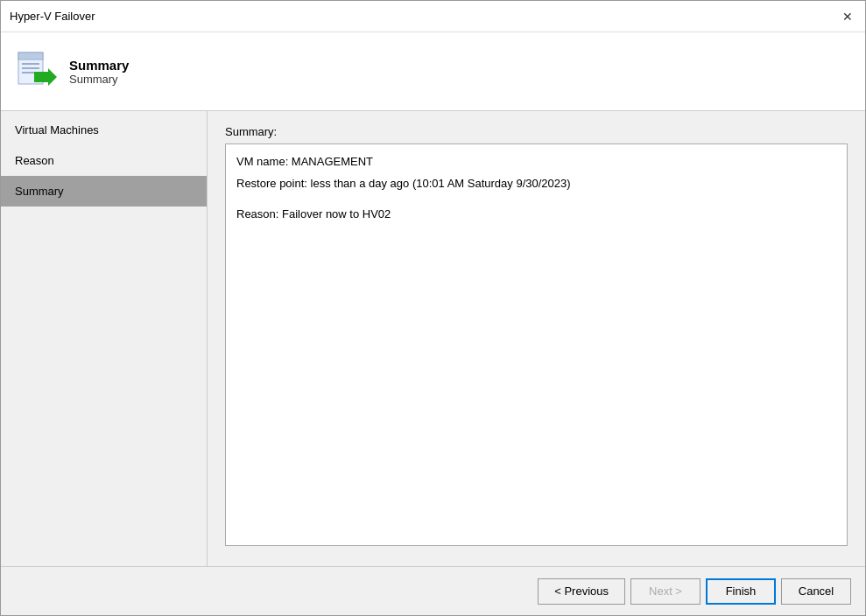 This screenshot has height=616, width=866. What do you see at coordinates (99, 72) in the screenshot?
I see `header-text-block: Summary Summary` at bounding box center [99, 72].